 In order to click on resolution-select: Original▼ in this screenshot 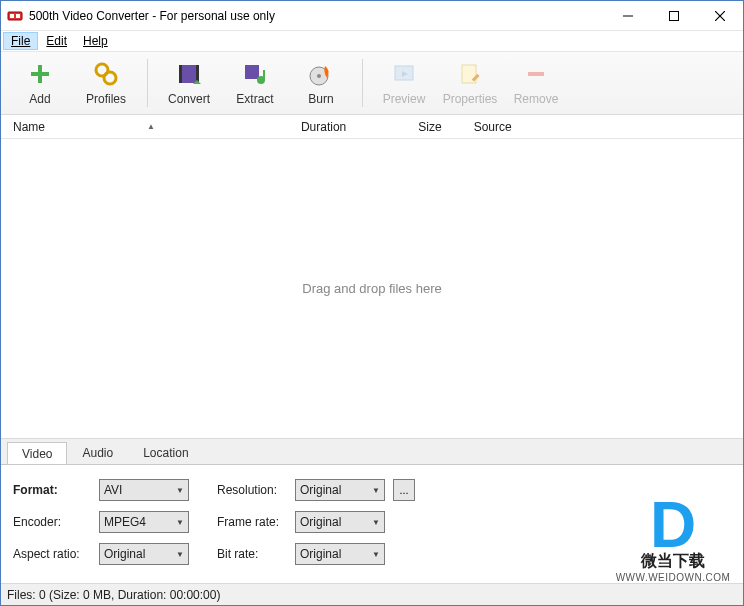, I will do `click(340, 490)`.